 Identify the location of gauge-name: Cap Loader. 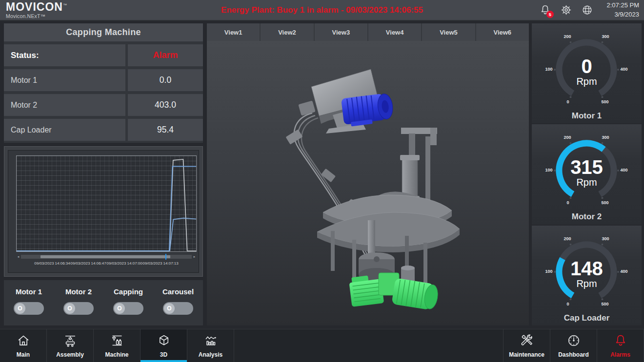
(586, 318).